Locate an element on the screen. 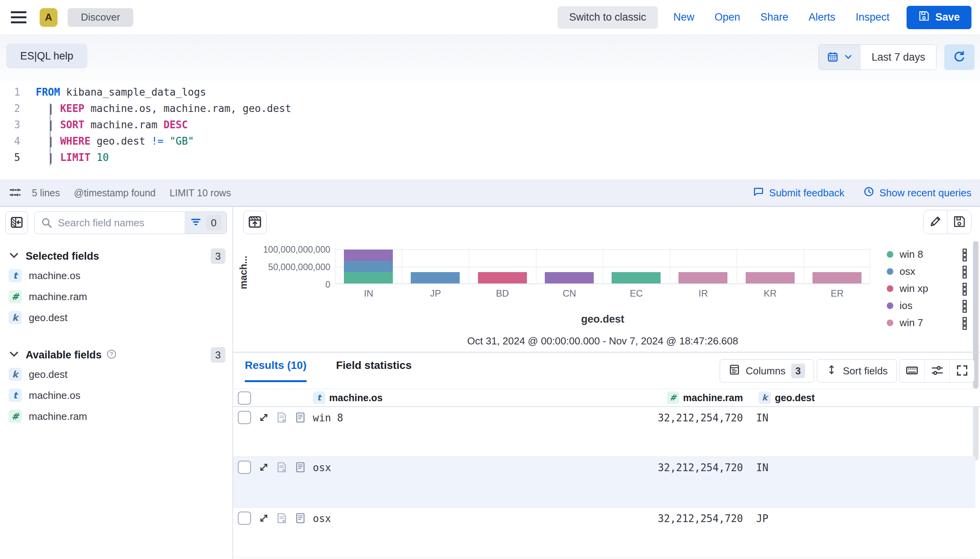  submit-feedback-link: Submit feedback is located at coordinates (799, 193).